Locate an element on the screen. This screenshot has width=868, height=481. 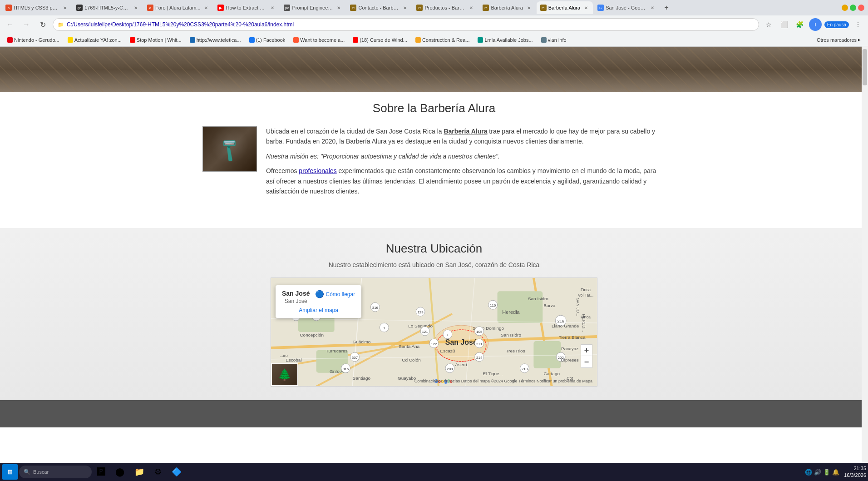
tab-contacto: ✂ Contacto - Barbería... ✕ is located at coordinates (379, 8).